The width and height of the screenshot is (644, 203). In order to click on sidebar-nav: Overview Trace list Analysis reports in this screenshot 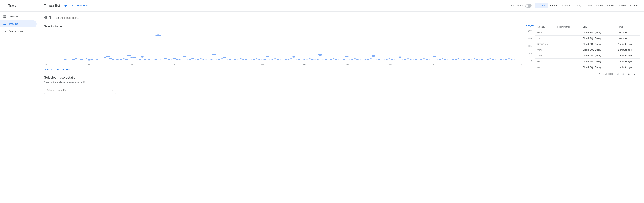, I will do `click(20, 24)`.